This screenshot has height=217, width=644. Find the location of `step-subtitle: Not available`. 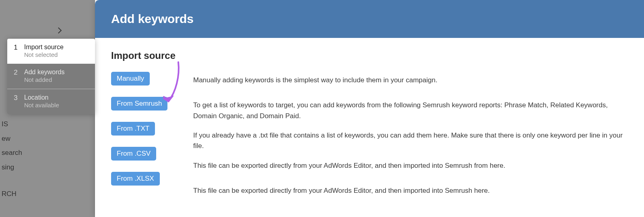

step-subtitle: Not available is located at coordinates (42, 105).